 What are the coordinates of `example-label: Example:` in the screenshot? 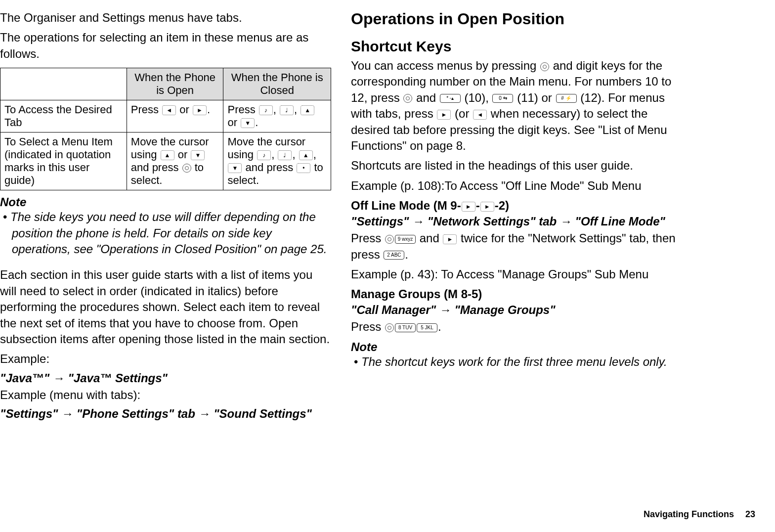 It's located at (166, 359).